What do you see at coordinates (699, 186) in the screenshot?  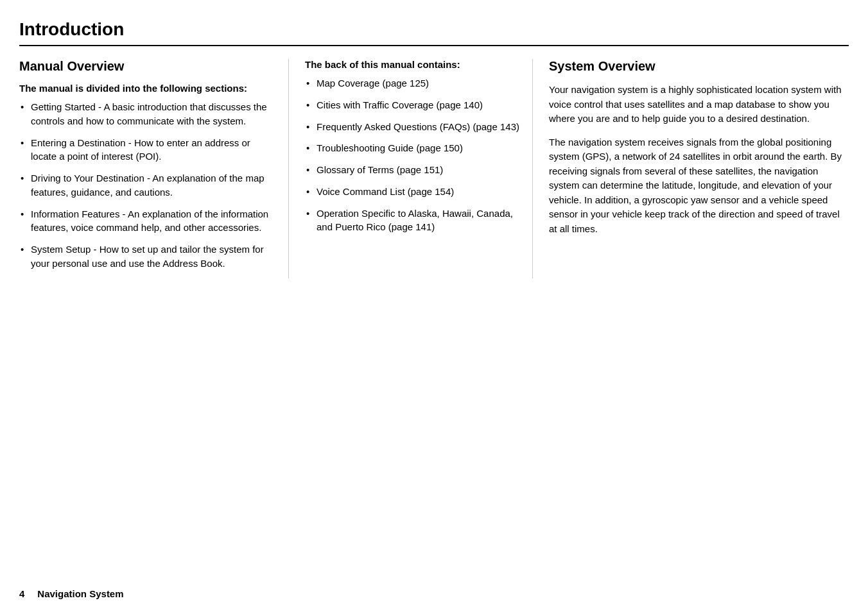 I see `system-overview-paragraph2: The navigation system receives signals f…` at bounding box center [699, 186].